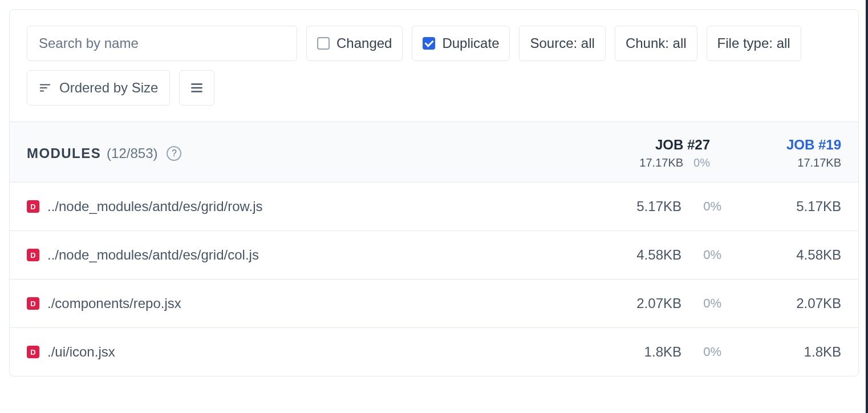  I want to click on job-size-1: 17.17KB, so click(662, 163).